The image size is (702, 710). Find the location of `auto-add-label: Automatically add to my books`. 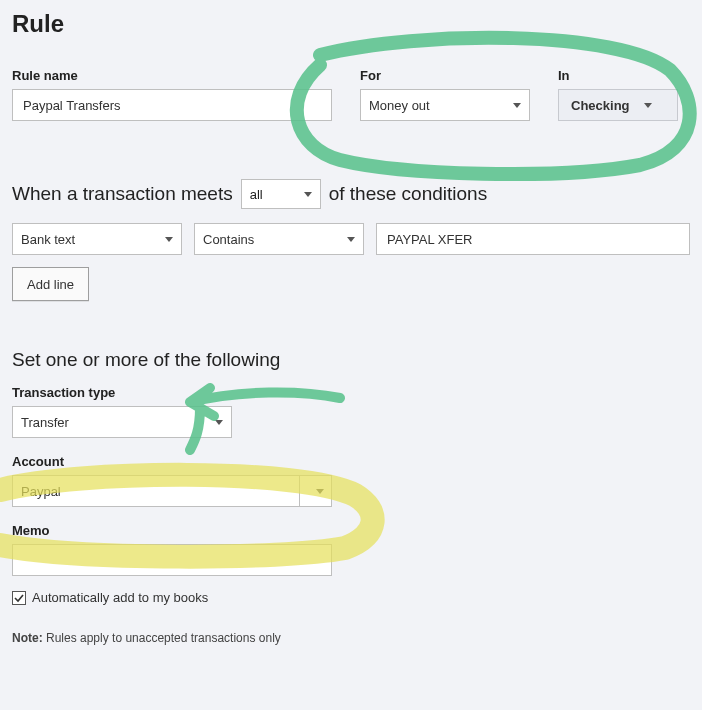

auto-add-label: Automatically add to my books is located at coordinates (120, 598).